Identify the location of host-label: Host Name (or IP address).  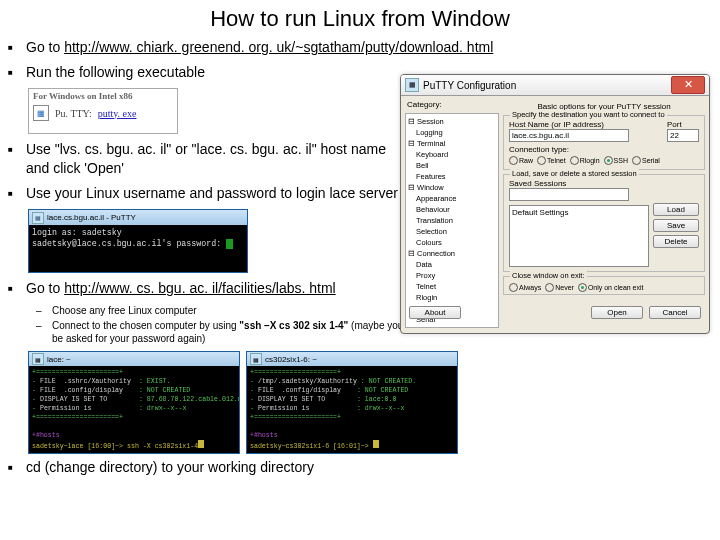
(586, 124).